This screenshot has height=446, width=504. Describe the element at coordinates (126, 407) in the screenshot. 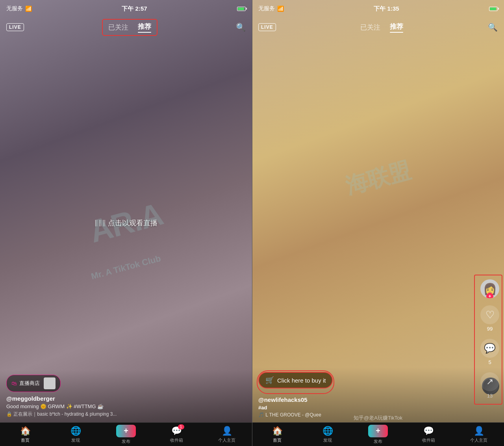

I see `left-caption: Good morning 🌞 GRWM ✨ #WTTMG ☕` at that location.